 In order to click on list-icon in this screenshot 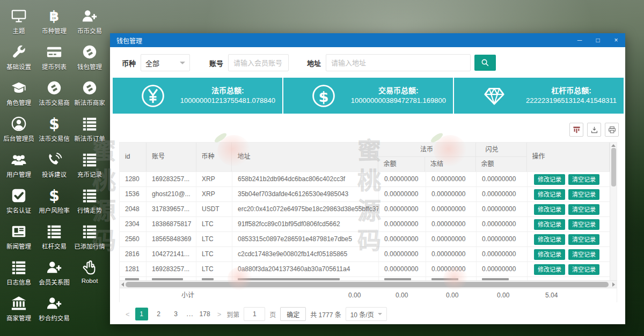, I will do `click(90, 232)`.